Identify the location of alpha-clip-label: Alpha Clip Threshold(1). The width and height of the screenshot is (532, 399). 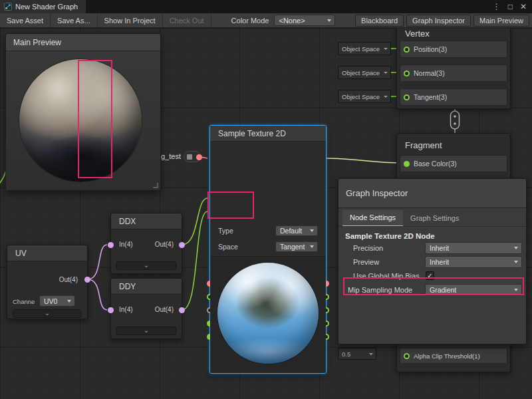
(447, 356).